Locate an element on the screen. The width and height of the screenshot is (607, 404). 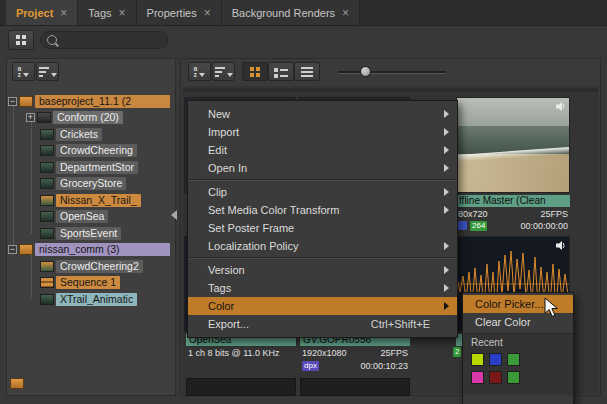
view-details-button is located at coordinates (281, 72).